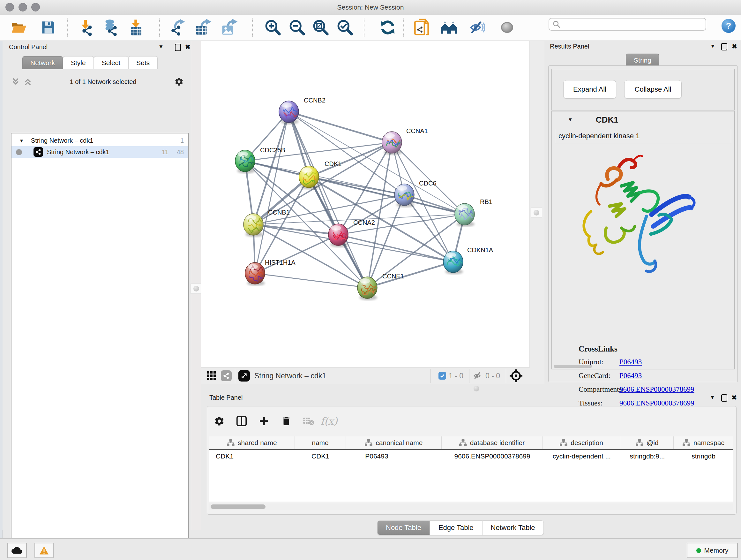 The height and width of the screenshot is (560, 741). I want to click on edge-CDK1-CCNB1, so click(281, 201).